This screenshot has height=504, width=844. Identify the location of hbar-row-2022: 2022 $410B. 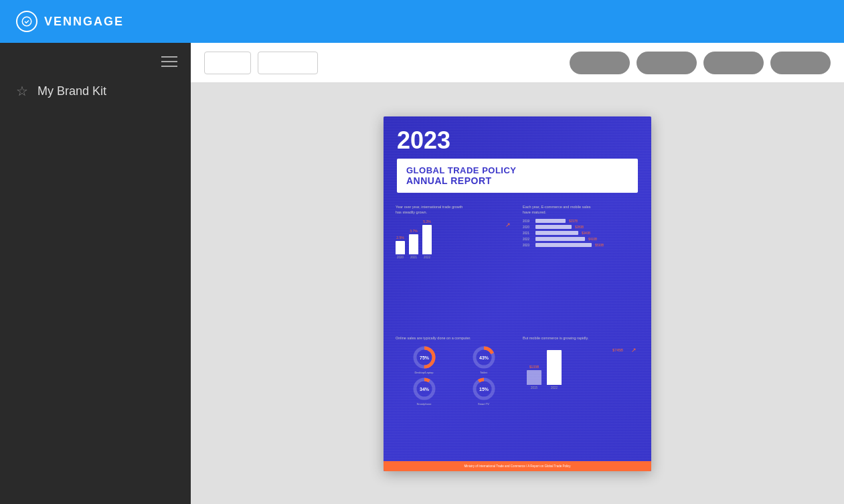
(581, 239).